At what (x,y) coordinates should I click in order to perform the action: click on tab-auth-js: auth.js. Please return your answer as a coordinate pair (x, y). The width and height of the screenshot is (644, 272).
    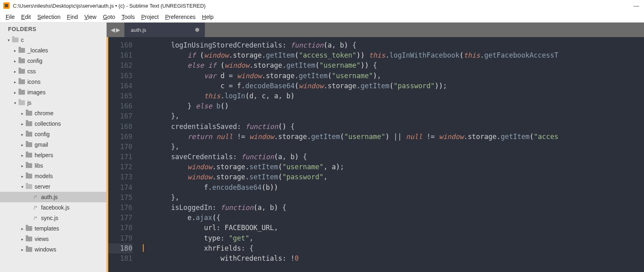
    Looking at the image, I should click on (165, 30).